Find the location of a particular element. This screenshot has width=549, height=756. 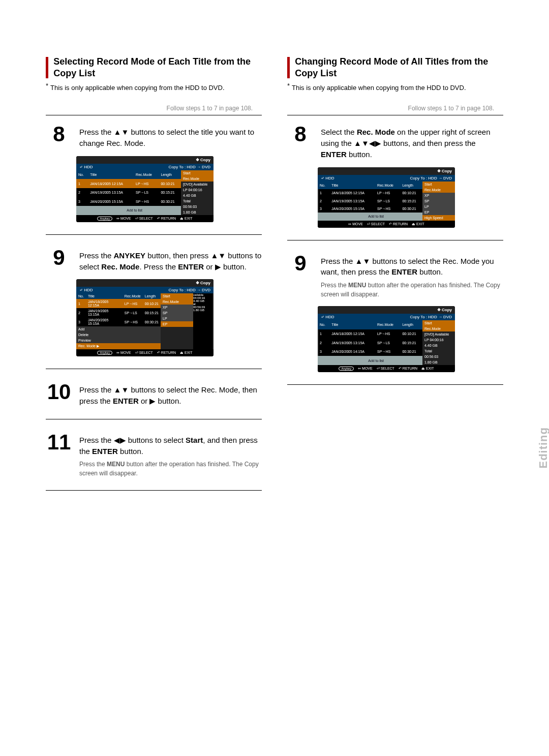

udlr-icon: ▲▼◀▶ is located at coordinates (368, 143).